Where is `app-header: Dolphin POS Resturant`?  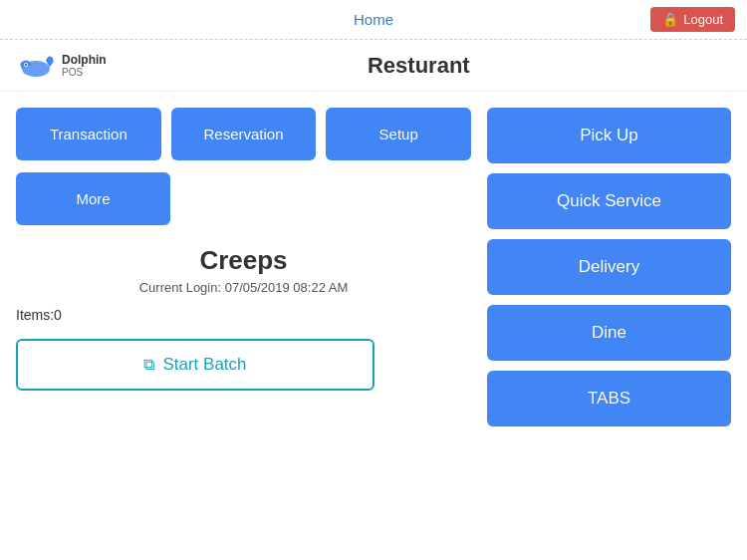 app-header: Dolphin POS Resturant is located at coordinates (374, 66).